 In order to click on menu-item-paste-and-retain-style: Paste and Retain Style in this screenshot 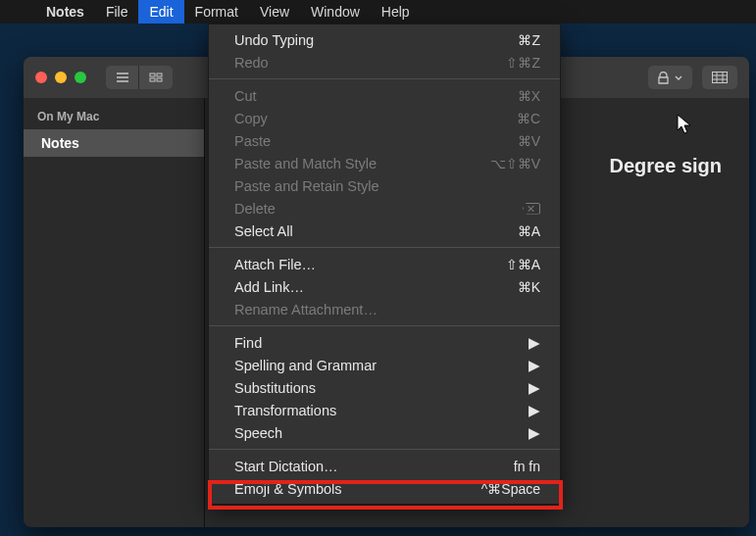, I will do `click(384, 186)`.